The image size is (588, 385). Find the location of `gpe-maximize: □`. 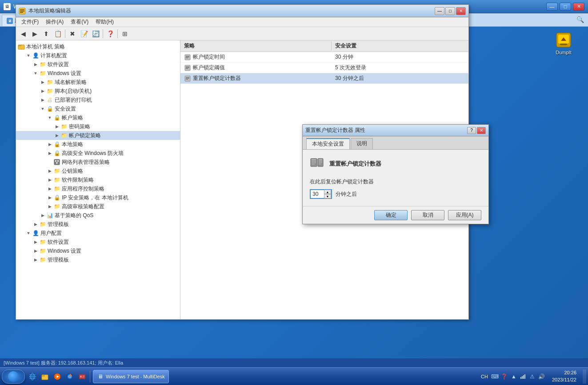

gpe-maximize: □ is located at coordinates (450, 11).